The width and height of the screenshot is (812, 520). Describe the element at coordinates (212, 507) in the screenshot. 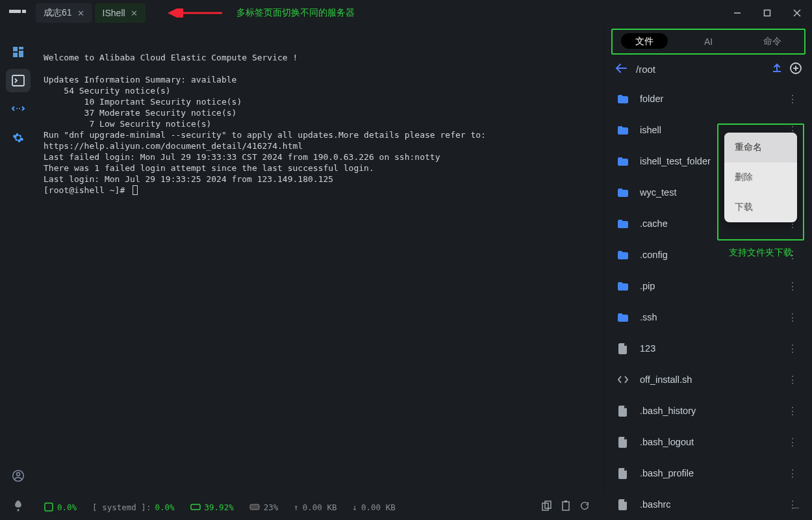

I see `stat-disk: 39.92%` at that location.